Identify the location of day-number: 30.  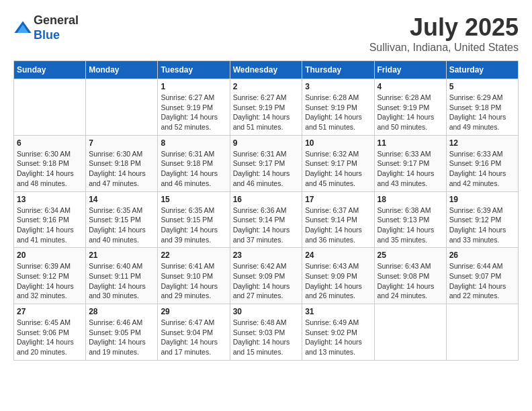
(266, 312).